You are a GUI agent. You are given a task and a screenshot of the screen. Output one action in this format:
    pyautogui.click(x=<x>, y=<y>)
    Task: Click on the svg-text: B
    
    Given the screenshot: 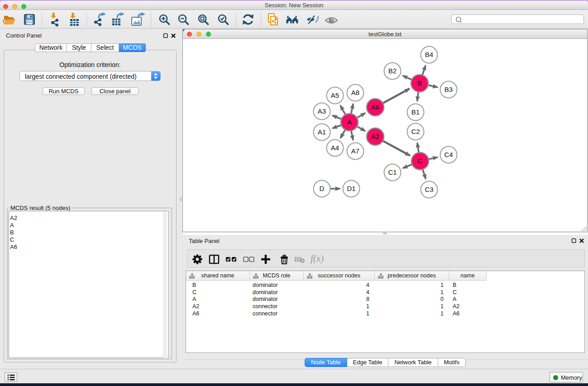 What is the action you would take?
    pyautogui.click(x=420, y=83)
    